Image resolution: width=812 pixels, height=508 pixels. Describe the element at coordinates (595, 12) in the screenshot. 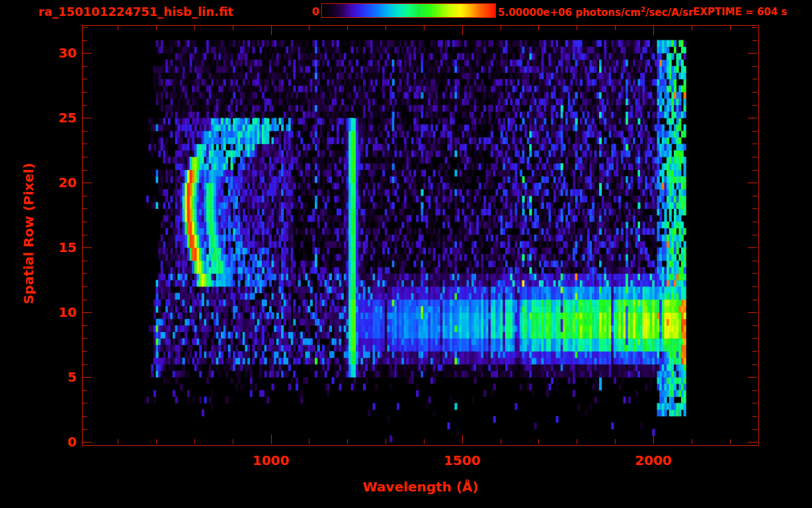

I see `colorbar-max-label: 5.00000e+06 photons/cm2/sec/A/sr` at that location.